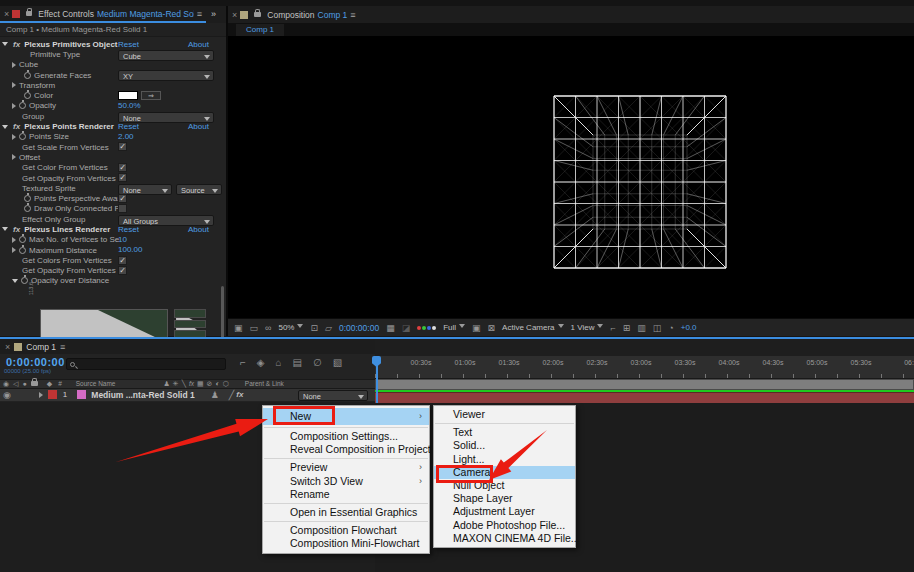 This screenshot has height=572, width=914. What do you see at coordinates (504, 414) in the screenshot?
I see `submenu-item-viewer: Viewer` at bounding box center [504, 414].